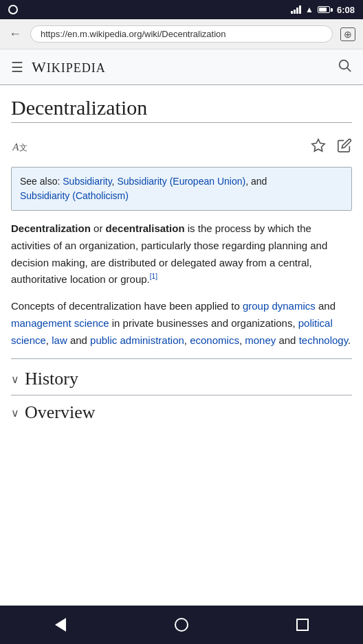 This screenshot has height=644, width=363. I want to click on signal-icon, so click(296, 10).